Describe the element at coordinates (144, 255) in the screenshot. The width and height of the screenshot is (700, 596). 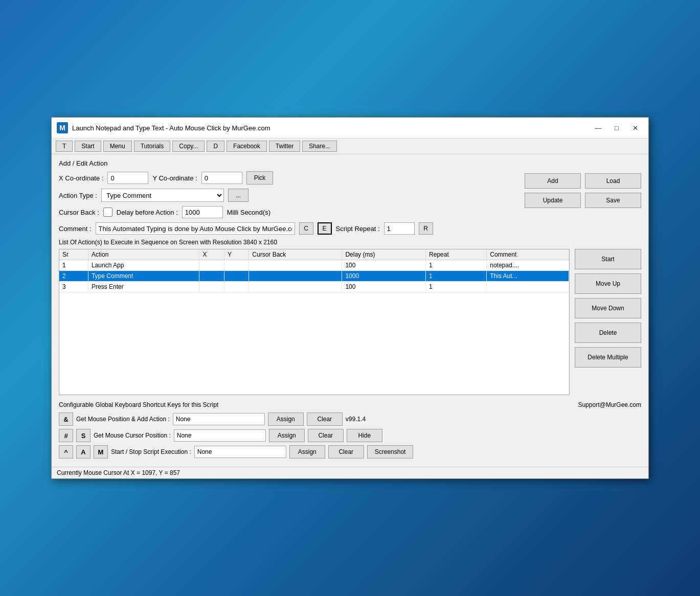
I see `col-action: Action` at that location.